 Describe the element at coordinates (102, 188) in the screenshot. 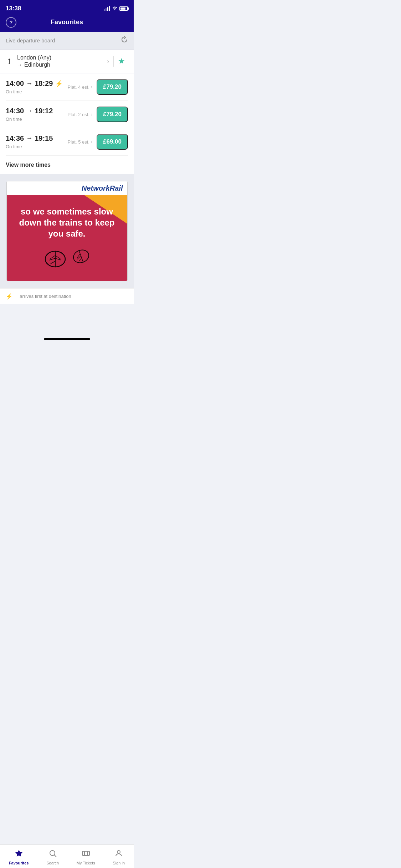

I see `network-rail-logo: NetworkRail` at that location.